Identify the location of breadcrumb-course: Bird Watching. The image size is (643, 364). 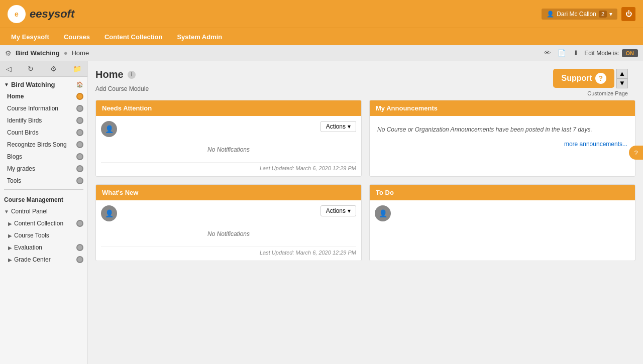
(38, 53).